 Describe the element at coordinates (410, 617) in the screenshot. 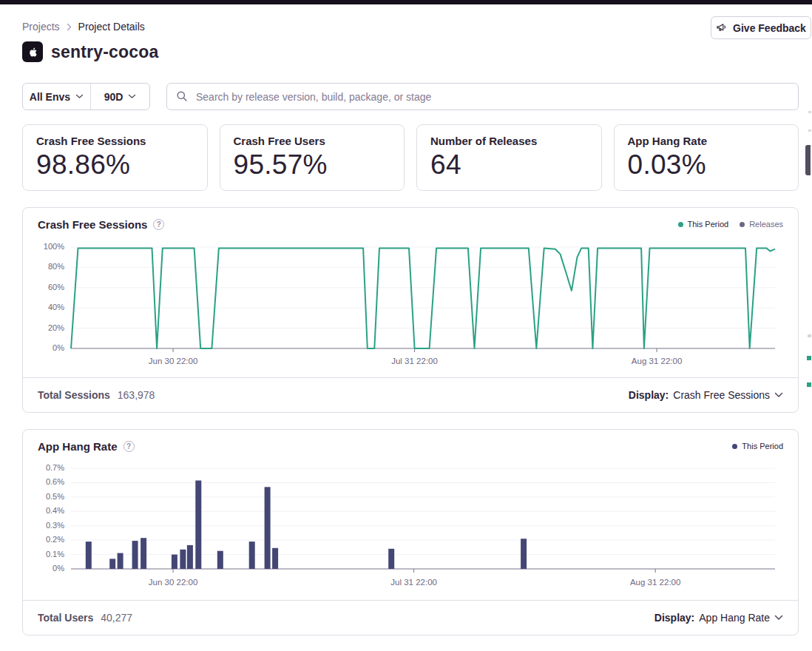

I see `chart-footer: Total Users 40,277 Display: App Hang Rat…` at that location.